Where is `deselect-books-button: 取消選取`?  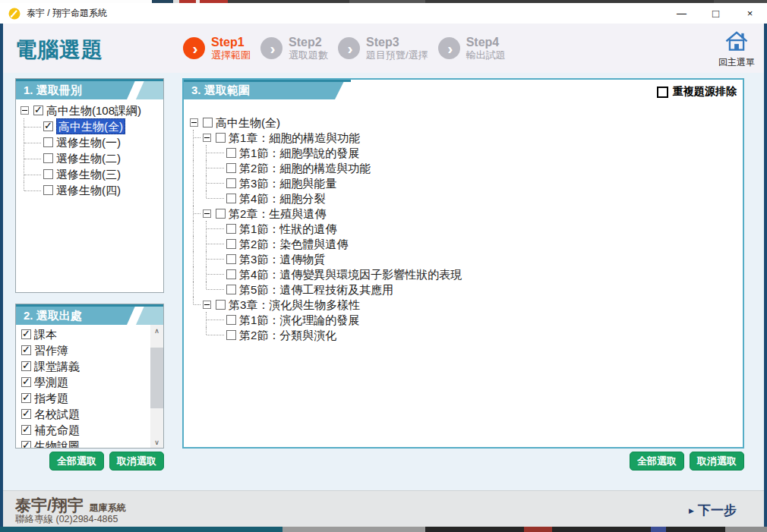 deselect-books-button: 取消選取 is located at coordinates (137, 461).